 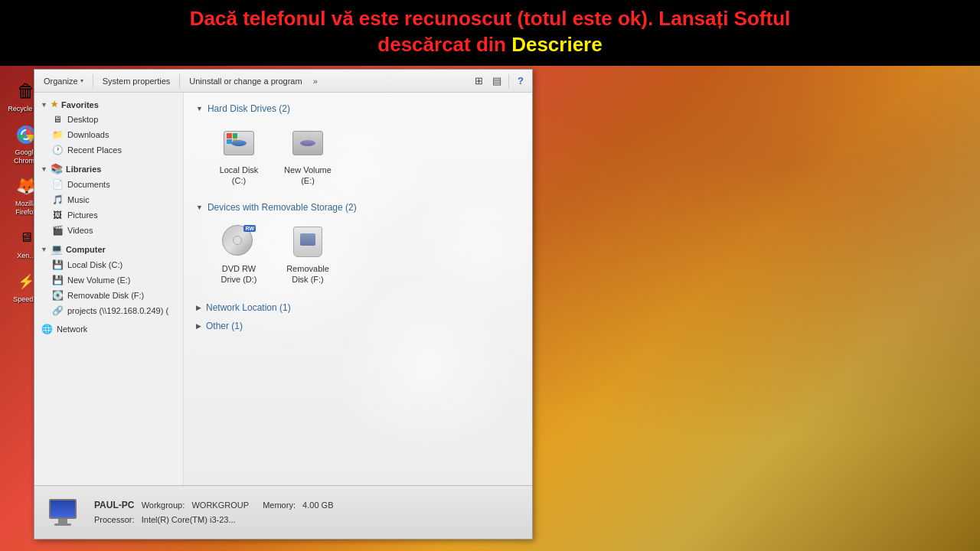 What do you see at coordinates (57, 200) in the screenshot?
I see `music-icon: 🎵` at bounding box center [57, 200].